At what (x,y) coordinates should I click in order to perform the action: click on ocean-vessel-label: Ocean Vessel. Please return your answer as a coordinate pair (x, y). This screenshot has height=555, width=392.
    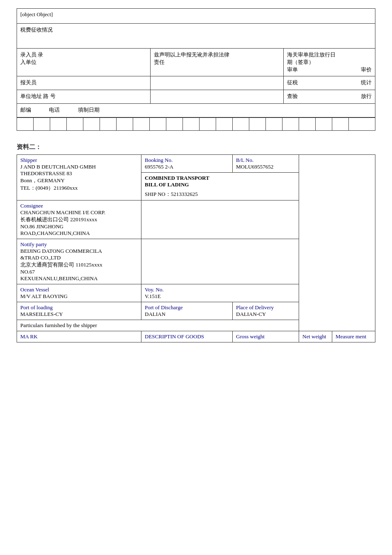
    Looking at the image, I should click on (79, 290).